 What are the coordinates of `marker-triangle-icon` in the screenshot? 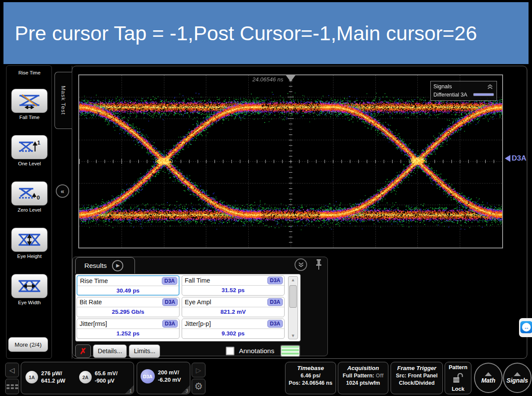 It's located at (508, 158).